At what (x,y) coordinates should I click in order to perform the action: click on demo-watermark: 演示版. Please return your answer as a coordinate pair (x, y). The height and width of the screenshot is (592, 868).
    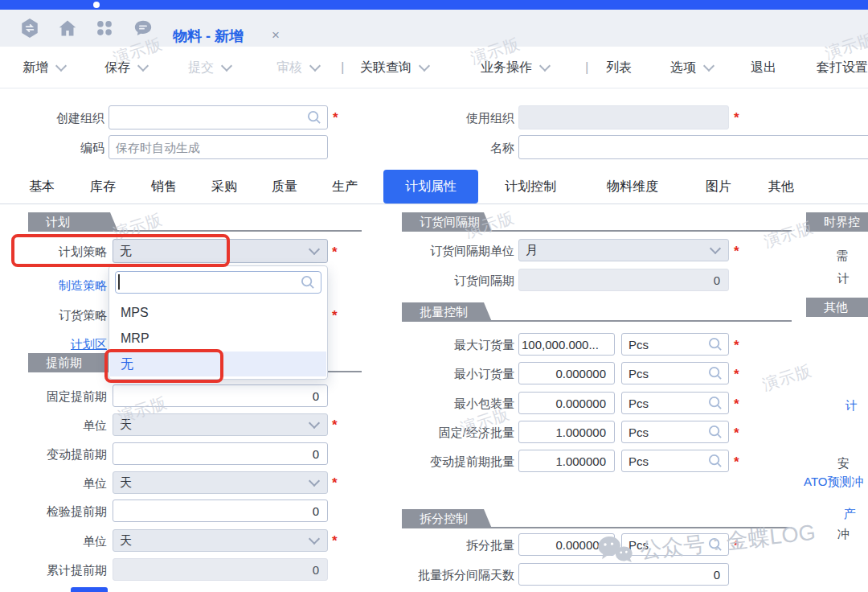
    Looking at the image, I should click on (787, 378).